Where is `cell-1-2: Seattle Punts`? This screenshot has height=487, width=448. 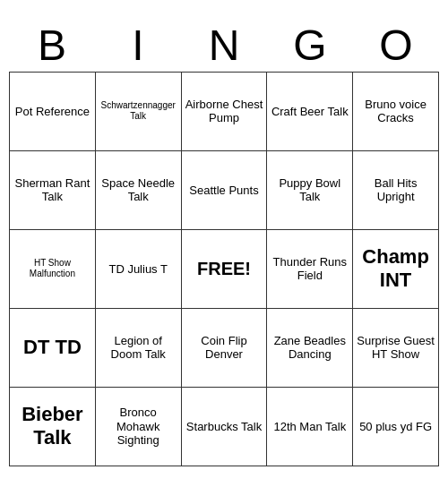
cell-1-2: Seattle Punts is located at coordinates (225, 191).